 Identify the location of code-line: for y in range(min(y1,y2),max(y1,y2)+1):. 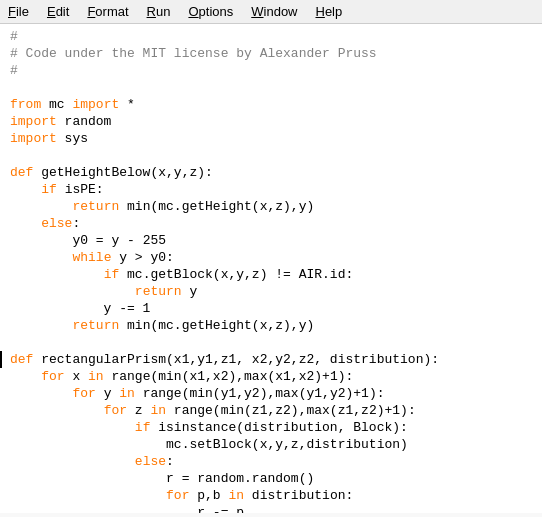
(271, 394).